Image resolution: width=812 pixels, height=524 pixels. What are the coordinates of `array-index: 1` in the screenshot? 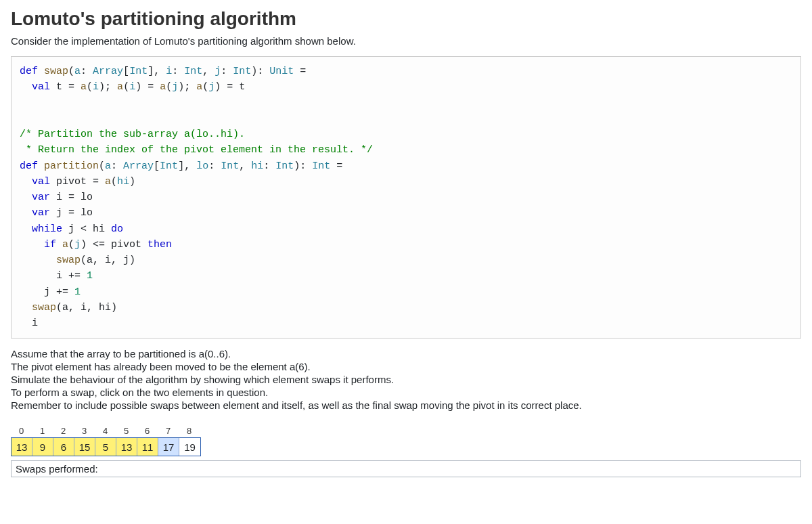 It's located at (42, 432).